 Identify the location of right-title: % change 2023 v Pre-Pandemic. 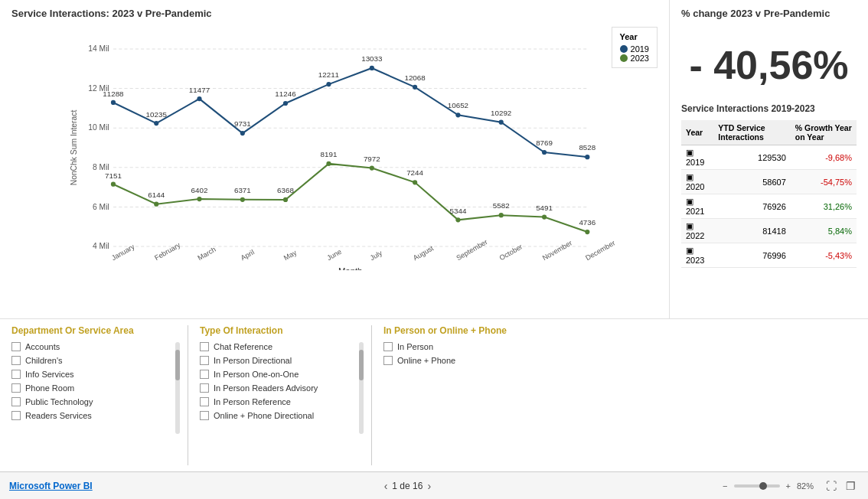
(768, 14).